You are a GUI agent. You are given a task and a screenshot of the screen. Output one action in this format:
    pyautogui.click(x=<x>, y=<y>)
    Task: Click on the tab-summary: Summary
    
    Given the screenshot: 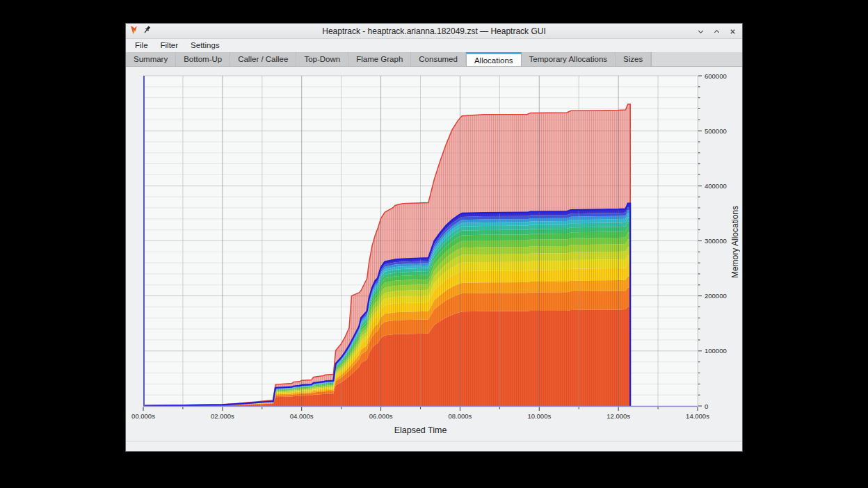 What is the action you would take?
    pyautogui.click(x=151, y=59)
    